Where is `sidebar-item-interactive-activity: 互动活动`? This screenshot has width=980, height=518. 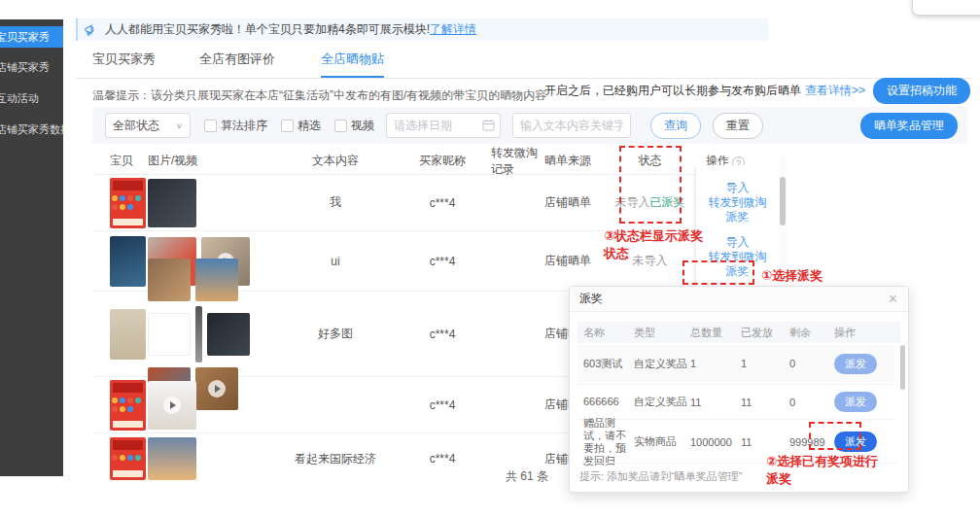
sidebar-item-interactive-activity: 互动活动 is located at coordinates (31, 98).